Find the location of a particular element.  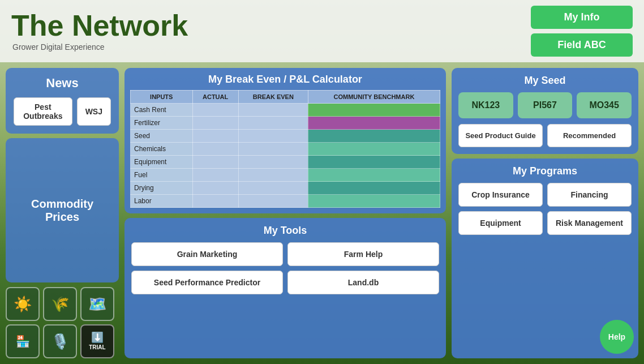

risk-management-button: Risk Management is located at coordinates (590, 223).